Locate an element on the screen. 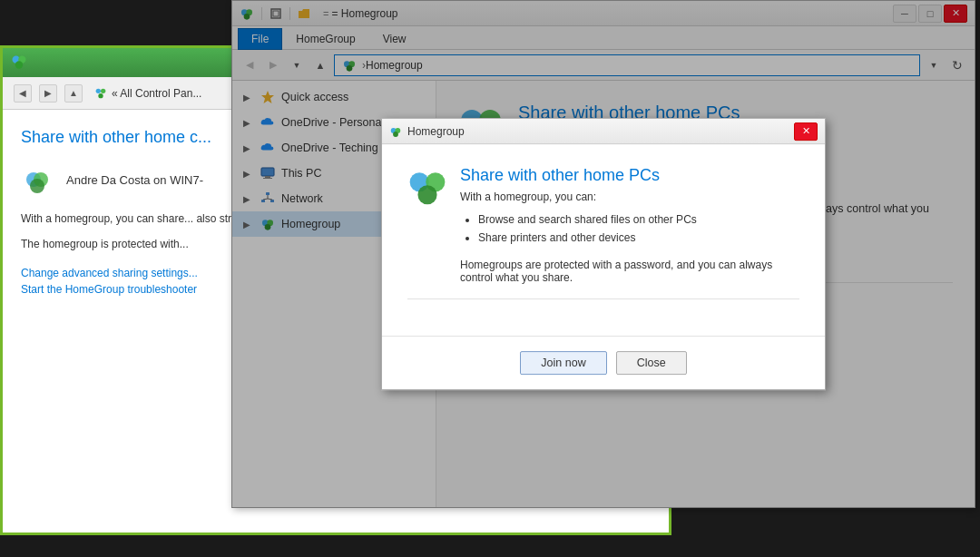  bg-username: Andre Da Costa on WIN7- is located at coordinates (134, 180).